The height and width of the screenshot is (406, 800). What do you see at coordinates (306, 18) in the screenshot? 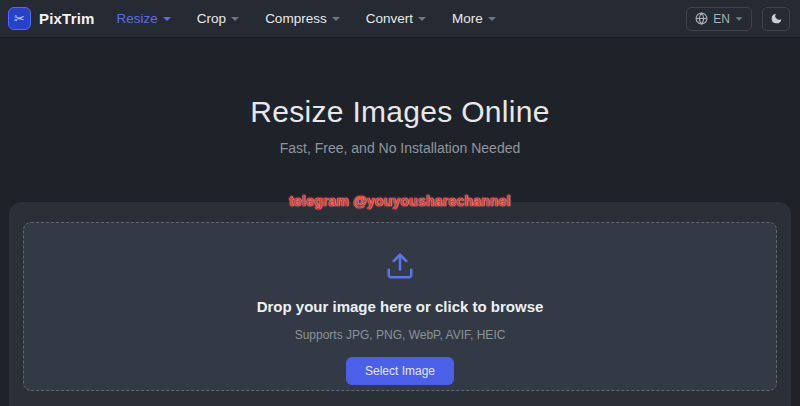
I see `nav-menu: Resize Crop Compress Convert More` at bounding box center [306, 18].